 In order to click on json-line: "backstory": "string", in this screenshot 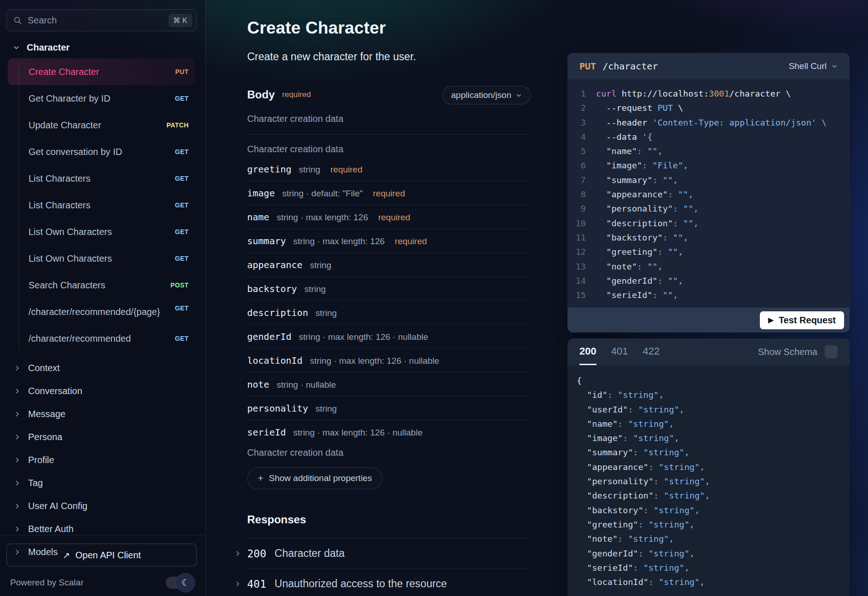, I will do `click(713, 510)`.